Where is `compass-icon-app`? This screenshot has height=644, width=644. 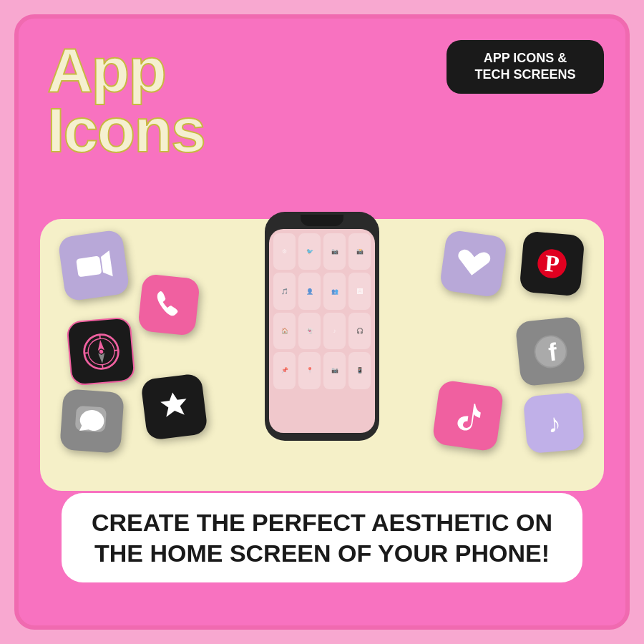 compass-icon-app is located at coordinates (101, 351).